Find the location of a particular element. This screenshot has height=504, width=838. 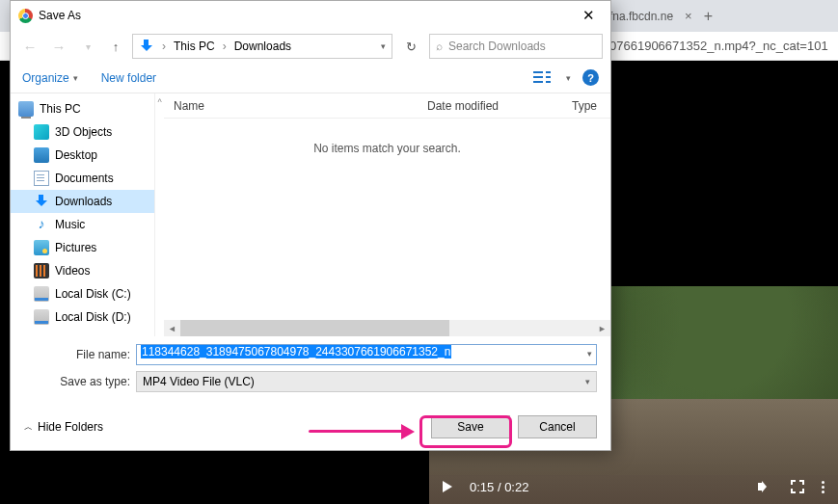

videos-icon is located at coordinates (41, 271).